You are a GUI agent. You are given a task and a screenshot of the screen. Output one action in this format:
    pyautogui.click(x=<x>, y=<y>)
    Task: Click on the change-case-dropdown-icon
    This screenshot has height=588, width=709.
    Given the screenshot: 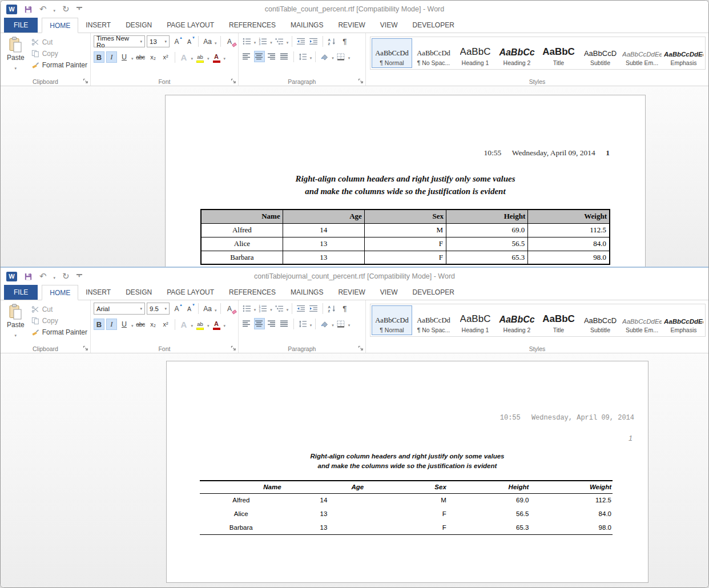 What is the action you would take?
    pyautogui.click(x=216, y=42)
    